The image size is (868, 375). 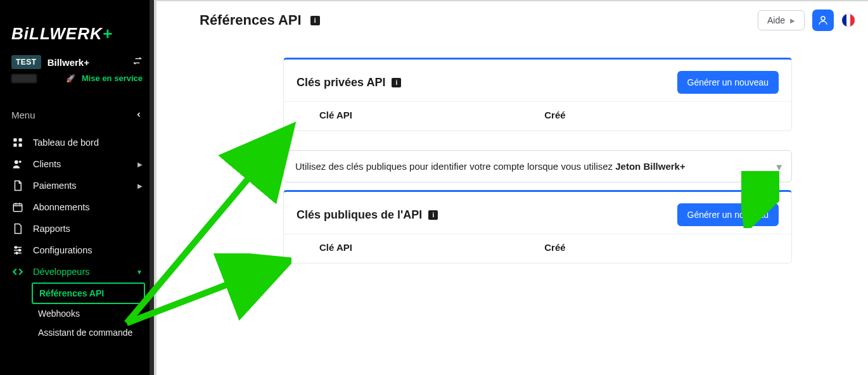 I want to click on sidebar-item-payments: Paiements ▶, so click(x=77, y=186).